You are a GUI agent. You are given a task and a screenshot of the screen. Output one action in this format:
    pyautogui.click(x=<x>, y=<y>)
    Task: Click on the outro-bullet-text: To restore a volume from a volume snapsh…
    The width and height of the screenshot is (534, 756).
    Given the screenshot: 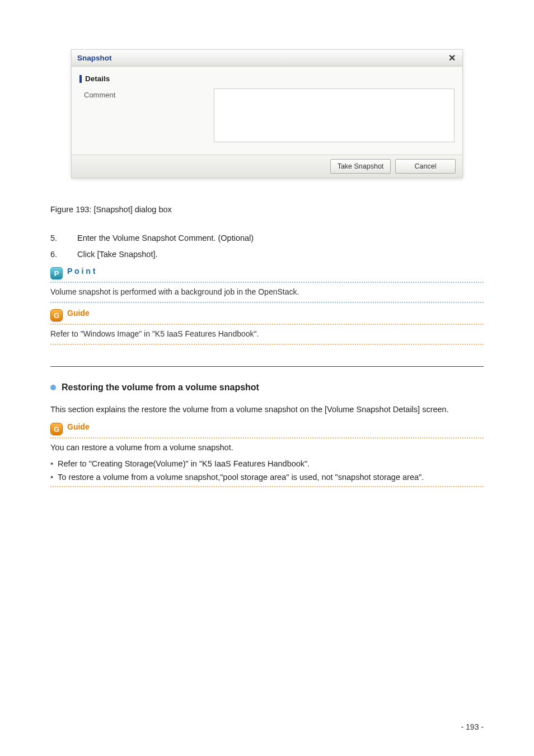 What is the action you would take?
    pyautogui.click(x=241, y=477)
    